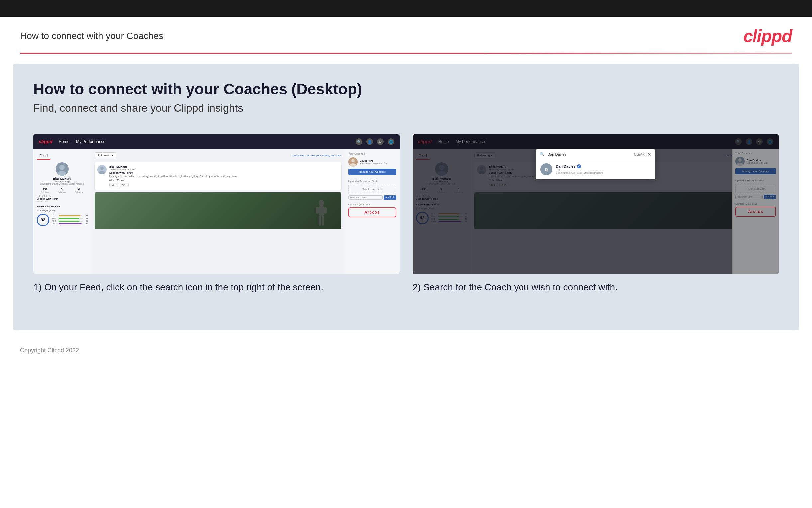  I want to click on search-bar-2: 🔍 Dan Davies CLEAR ✕, so click(595, 155).